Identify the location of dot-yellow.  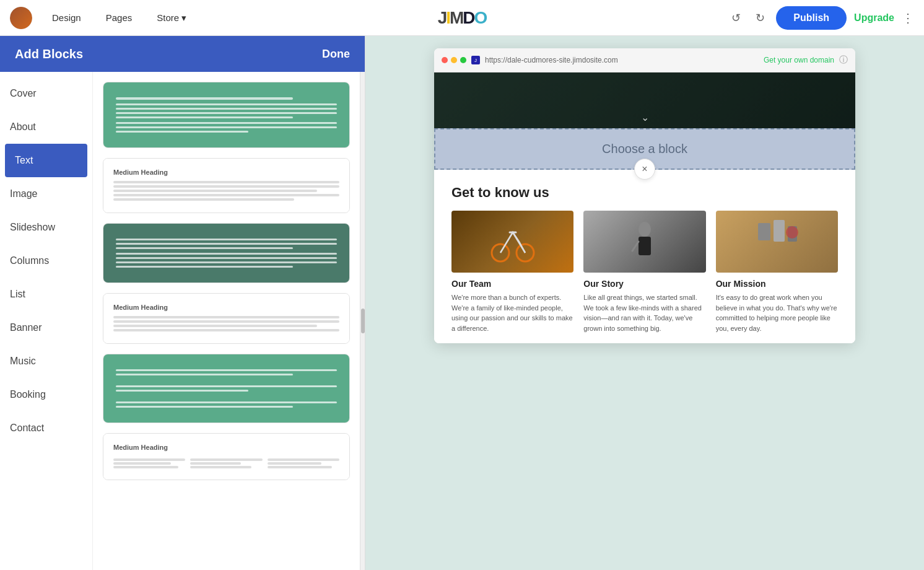
(454, 60).